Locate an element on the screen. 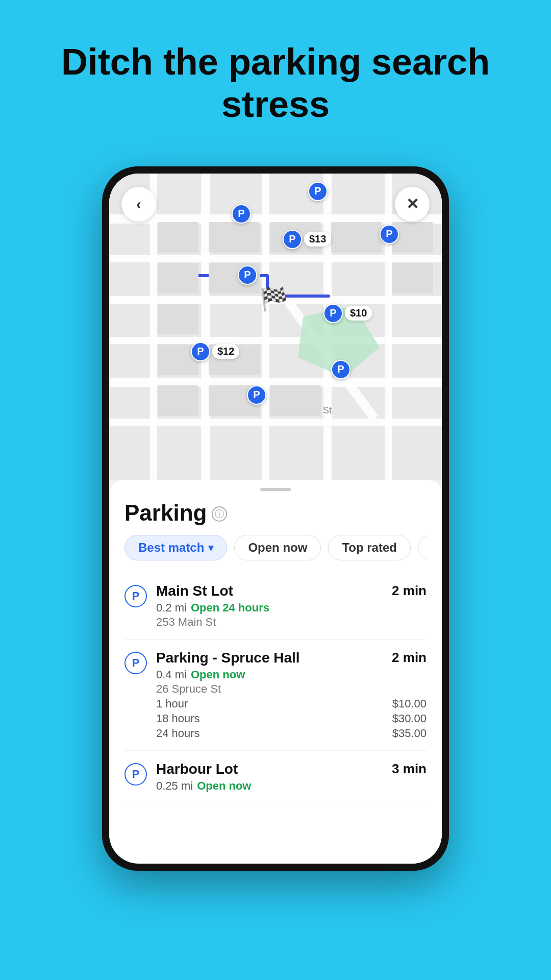 This screenshot has height=980, width=551. sheet-handle is located at coordinates (276, 489).